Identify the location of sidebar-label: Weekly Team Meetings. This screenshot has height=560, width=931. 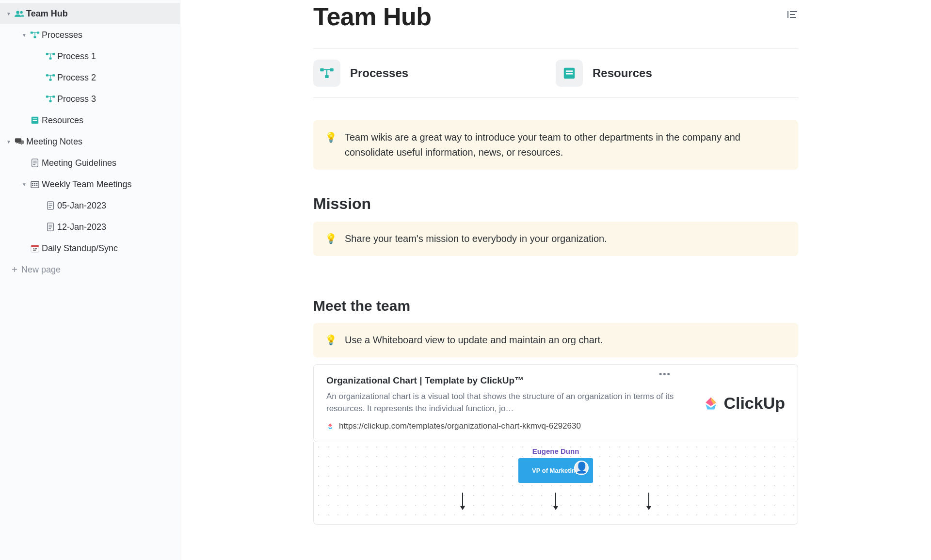
(86, 184).